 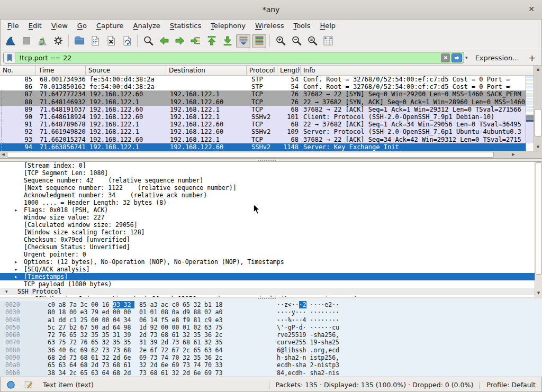 What do you see at coordinates (417, 70) in the screenshot?
I see `column-header-info: Info` at bounding box center [417, 70].